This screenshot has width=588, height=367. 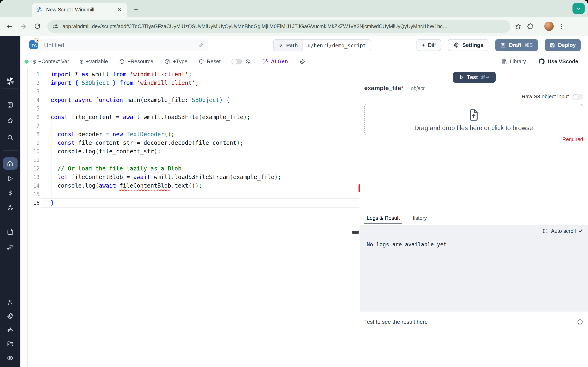 What do you see at coordinates (10, 358) in the screenshot?
I see `sidebar-item-audit-eye` at bounding box center [10, 358].